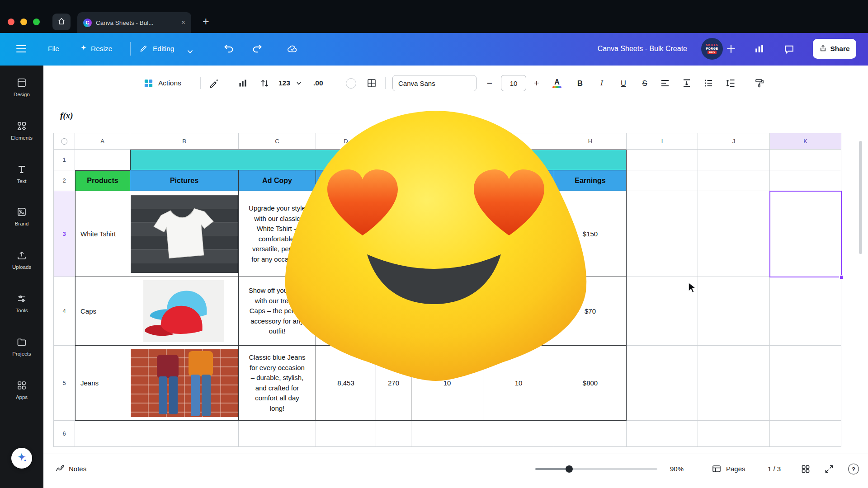 The height and width of the screenshot is (488, 868). Describe the element at coordinates (662, 160) in the screenshot. I see `cell-I1` at that location.